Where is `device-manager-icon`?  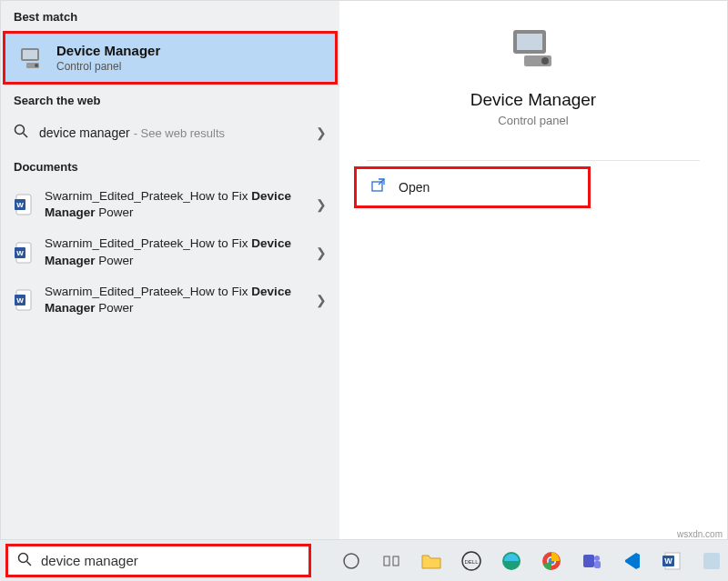
device-manager-icon is located at coordinates (32, 58).